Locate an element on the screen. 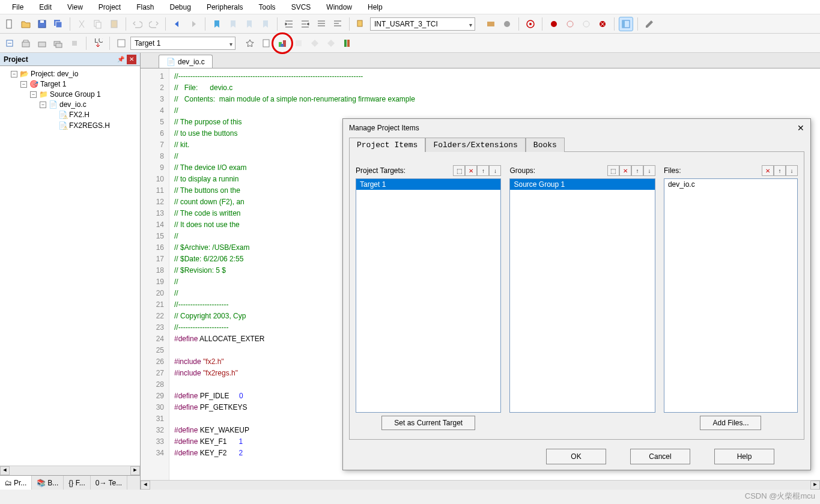  indent-icon is located at coordinates (289, 24).